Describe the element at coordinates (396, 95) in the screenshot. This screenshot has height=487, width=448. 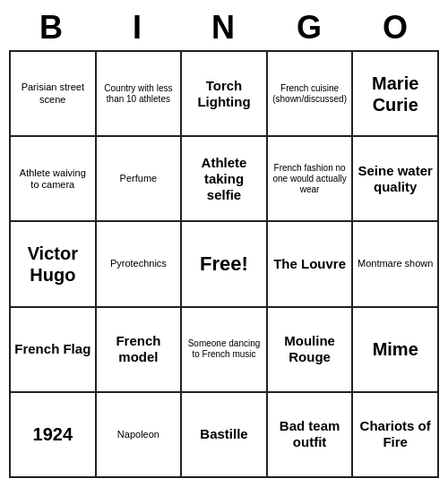
I see `bingo-cell-4: Marie Curie` at that location.